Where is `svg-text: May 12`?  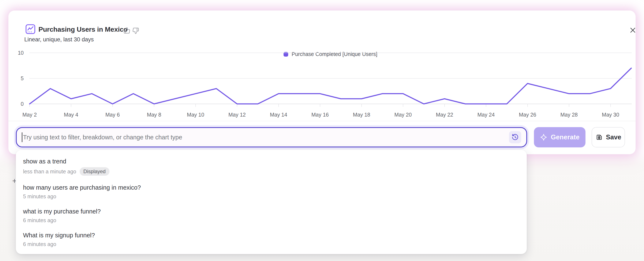 svg-text: May 12 is located at coordinates (237, 115).